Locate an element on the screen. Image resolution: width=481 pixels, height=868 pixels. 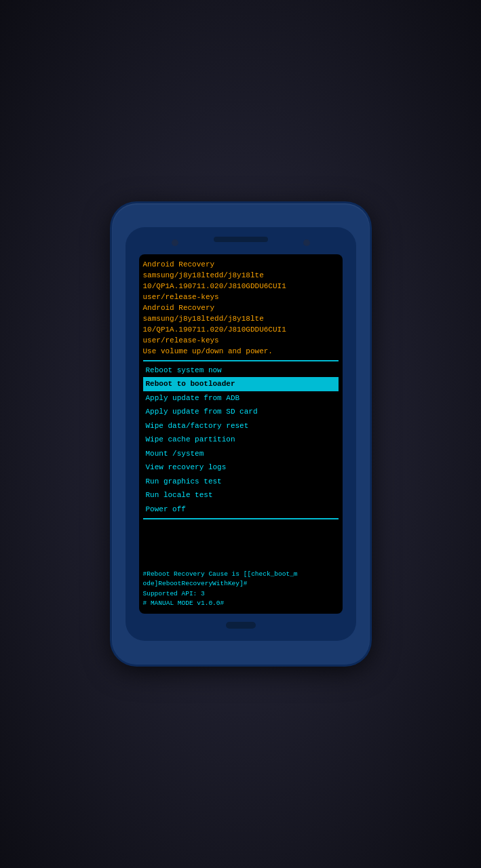
bottom-info: #Reboot Recovery Cause is [[check_boot_m… is located at coordinates (241, 589).